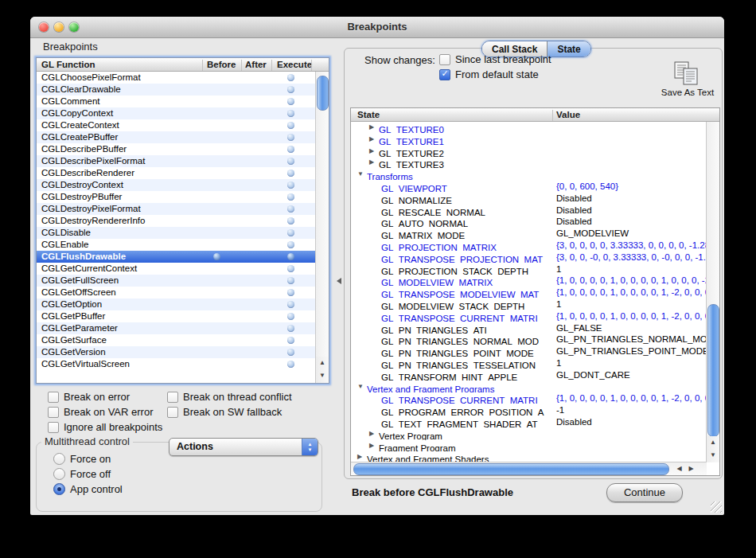  I want to click on function-row: CGLDestroyPixelFormat, so click(176, 209).